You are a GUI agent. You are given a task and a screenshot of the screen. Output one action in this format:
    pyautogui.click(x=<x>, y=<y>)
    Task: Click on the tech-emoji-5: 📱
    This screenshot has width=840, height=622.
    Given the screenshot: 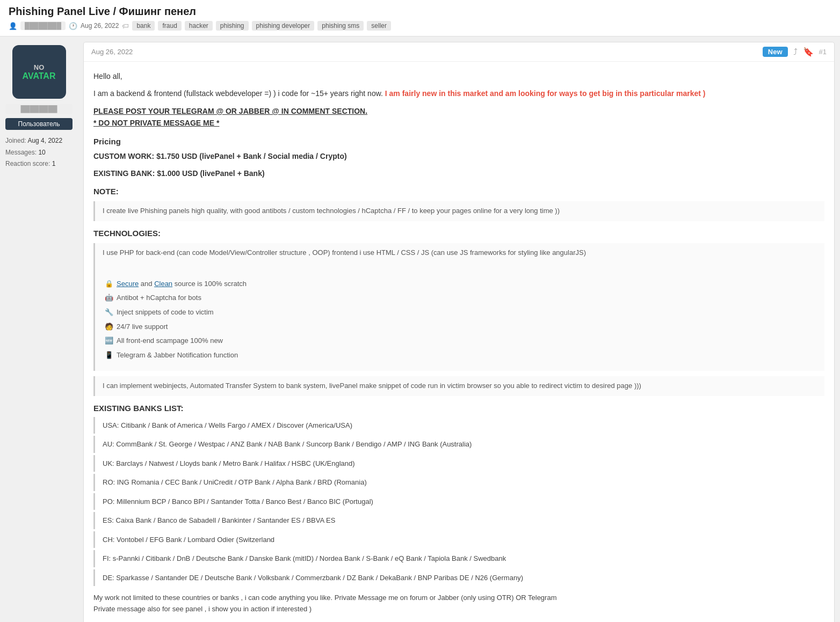 What is the action you would take?
    pyautogui.click(x=109, y=355)
    